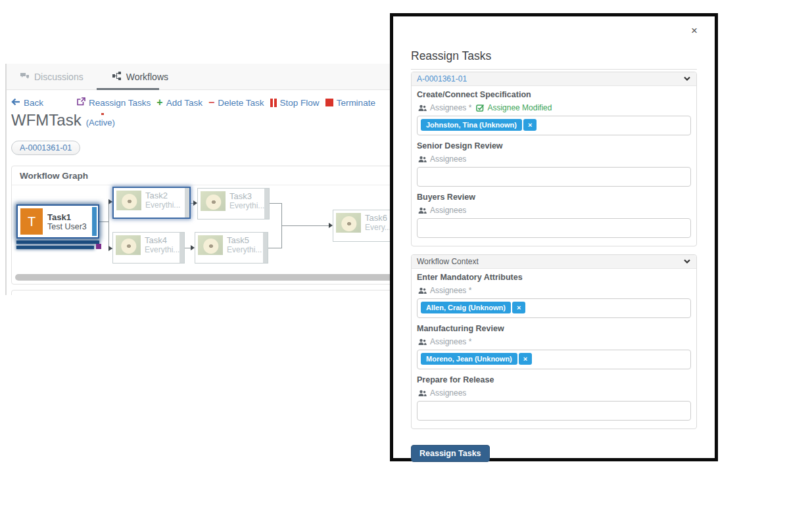 Image resolution: width=812 pixels, height=508 pixels. Describe the element at coordinates (81, 103) in the screenshot. I see `reassign-share-icon` at that location.